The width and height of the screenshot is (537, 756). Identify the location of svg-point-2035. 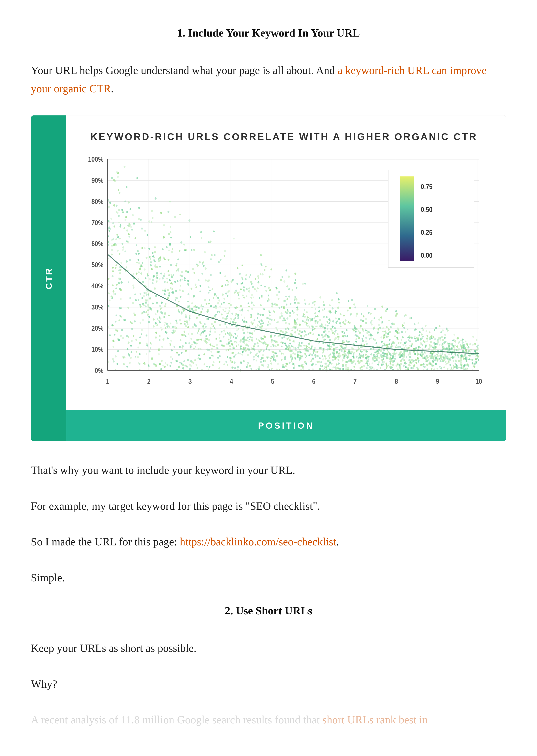
(157, 319).